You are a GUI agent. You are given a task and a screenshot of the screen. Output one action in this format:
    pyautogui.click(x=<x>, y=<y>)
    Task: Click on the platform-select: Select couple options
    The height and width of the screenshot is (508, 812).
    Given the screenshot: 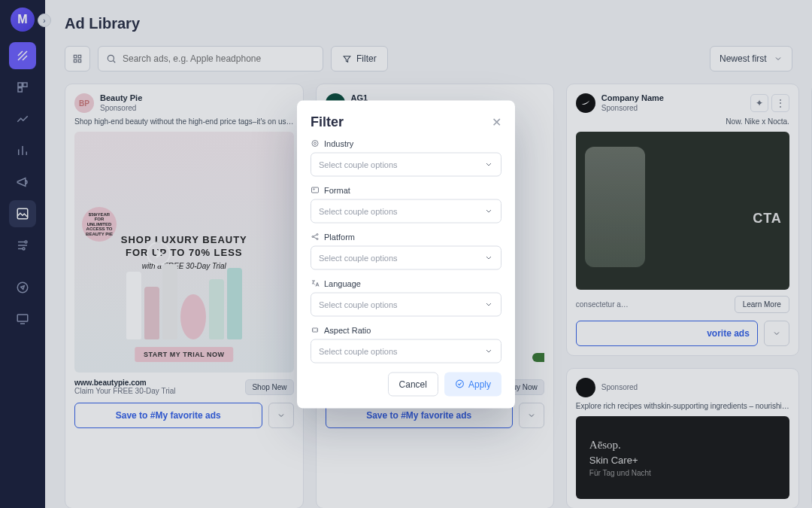 What is the action you would take?
    pyautogui.click(x=406, y=257)
    